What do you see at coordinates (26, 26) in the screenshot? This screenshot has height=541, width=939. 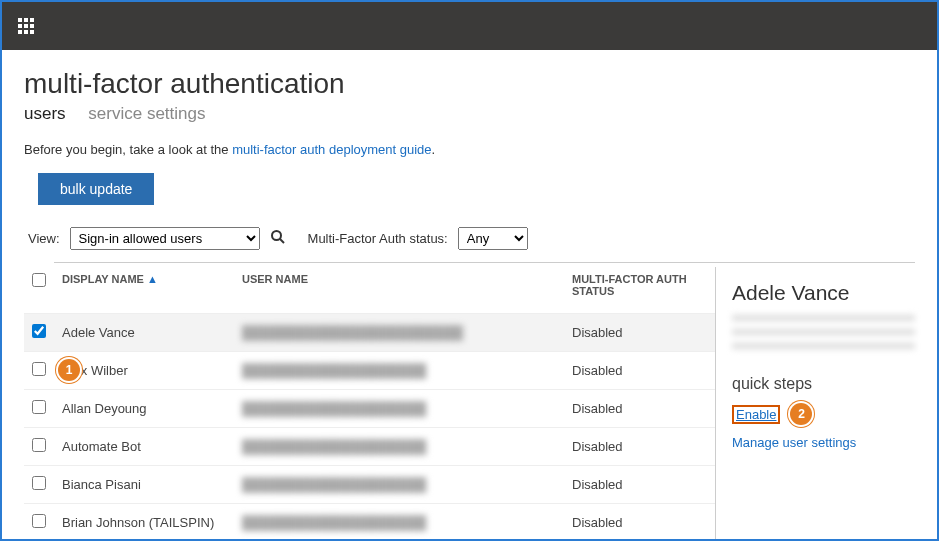 I see `app-launcher-icon` at bounding box center [26, 26].